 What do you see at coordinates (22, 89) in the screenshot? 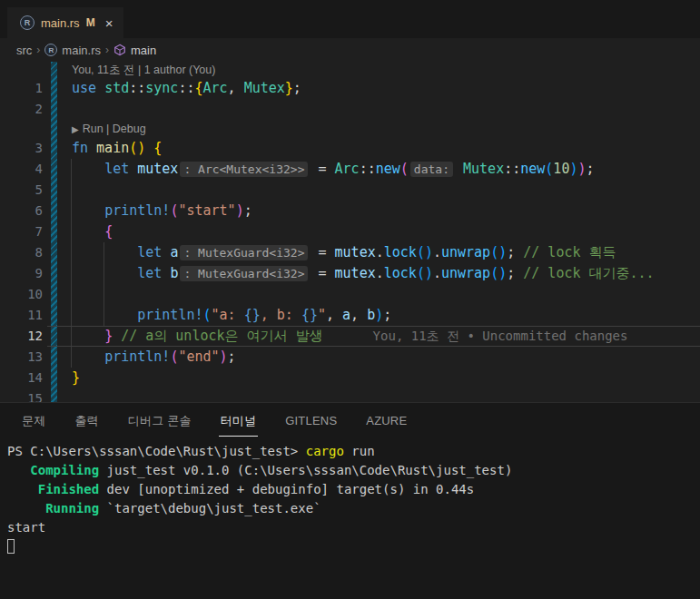
I see `line-number: 1` at bounding box center [22, 89].